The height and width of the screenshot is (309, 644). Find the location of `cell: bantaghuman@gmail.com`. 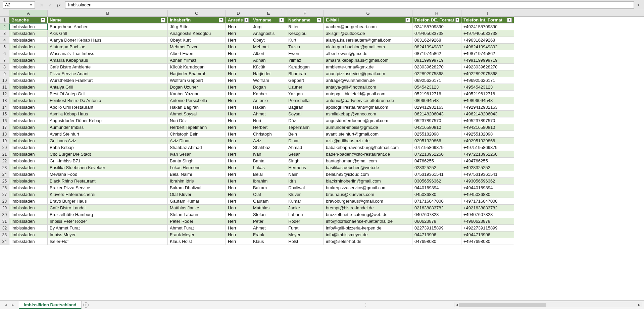

cell: bantaghuman@gmail.com is located at coordinates (368, 161).